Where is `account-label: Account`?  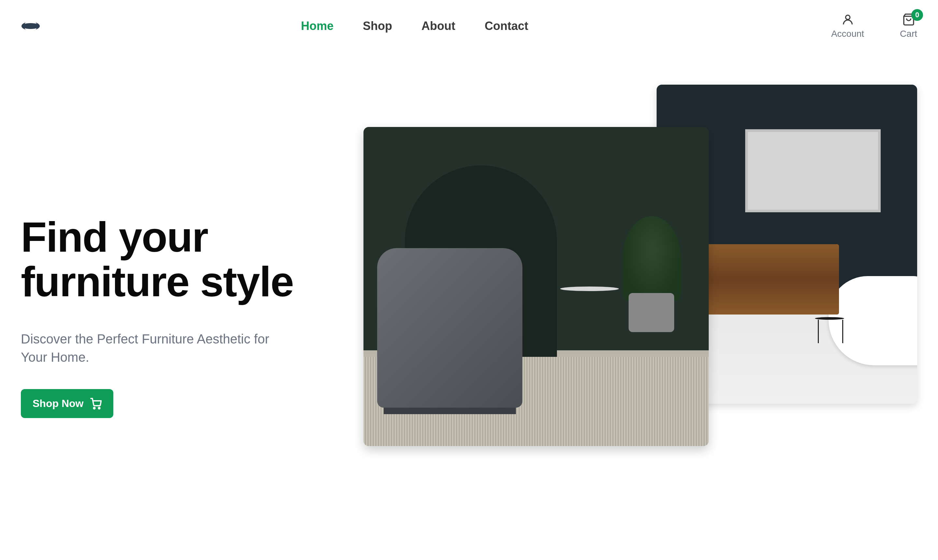
account-label: Account is located at coordinates (848, 34).